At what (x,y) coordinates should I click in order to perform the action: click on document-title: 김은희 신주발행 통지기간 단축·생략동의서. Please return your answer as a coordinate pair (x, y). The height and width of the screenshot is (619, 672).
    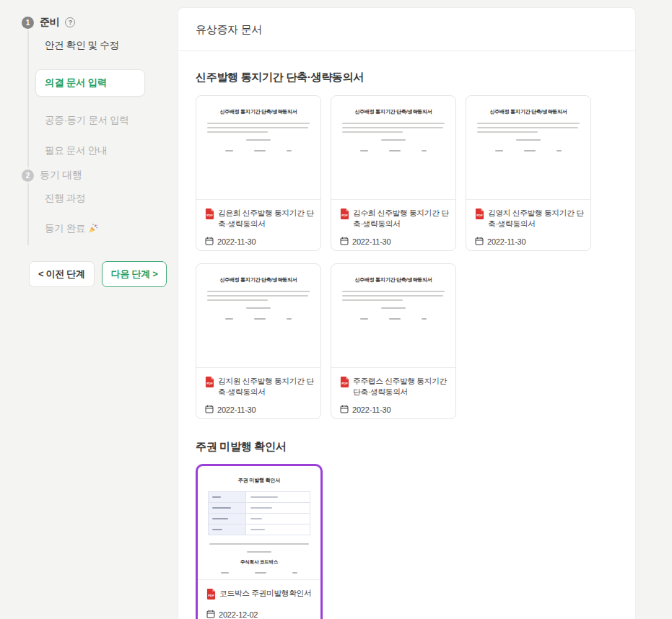
    Looking at the image, I should click on (266, 219).